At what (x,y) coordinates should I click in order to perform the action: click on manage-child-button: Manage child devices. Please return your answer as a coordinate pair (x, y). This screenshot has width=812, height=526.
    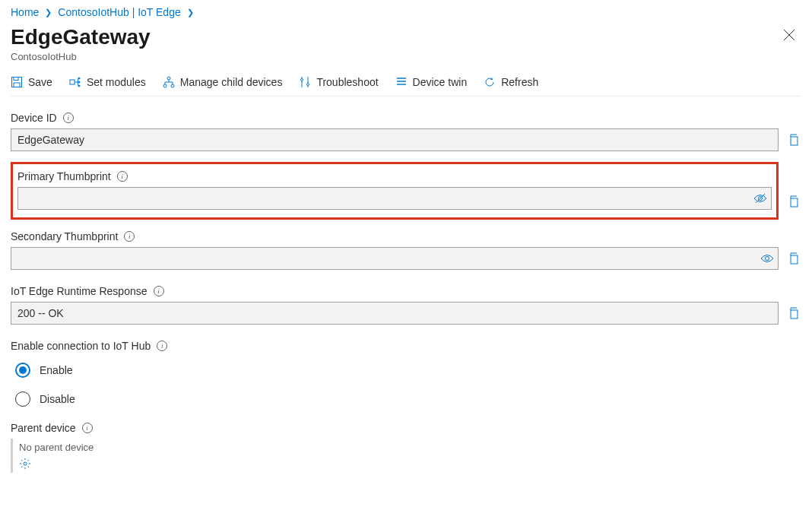
    Looking at the image, I should click on (223, 82).